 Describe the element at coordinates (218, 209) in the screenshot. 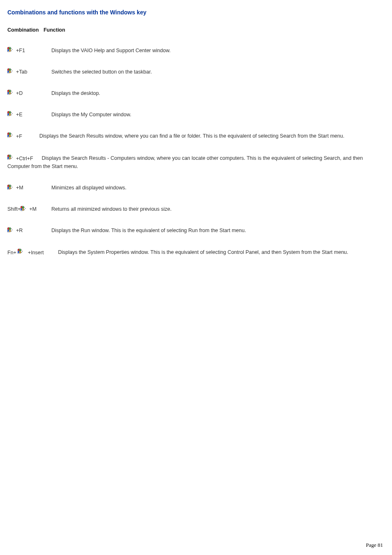

I see `func-cell: Returns all minimized windows to their p…` at that location.